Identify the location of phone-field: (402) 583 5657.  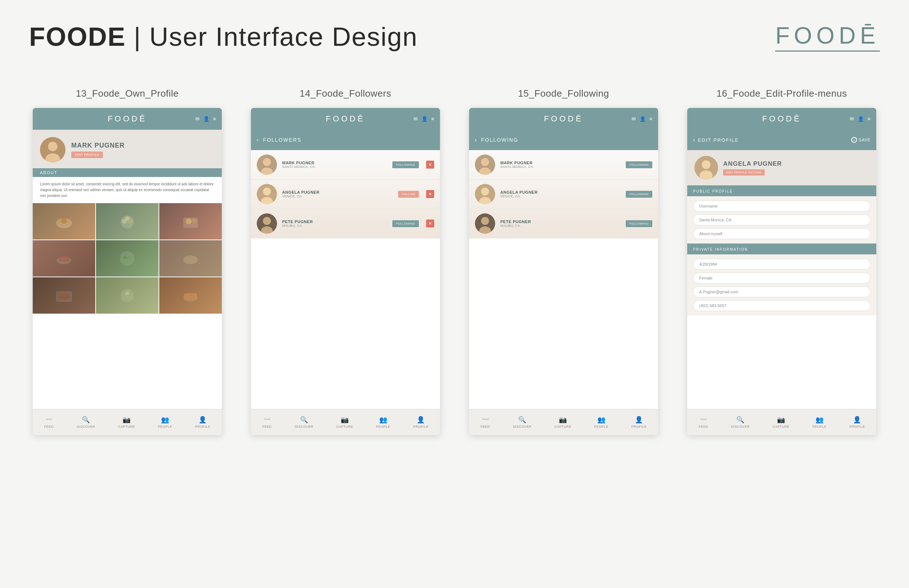
(782, 305).